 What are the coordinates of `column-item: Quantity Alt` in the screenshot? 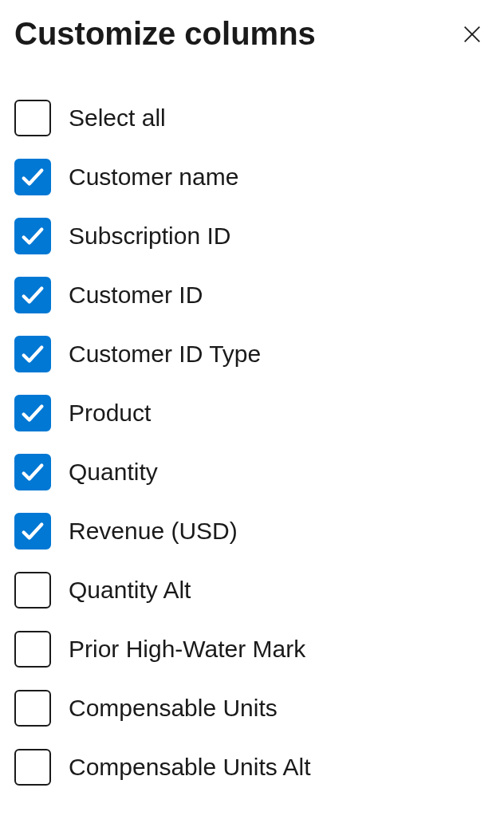 It's located at (251, 590).